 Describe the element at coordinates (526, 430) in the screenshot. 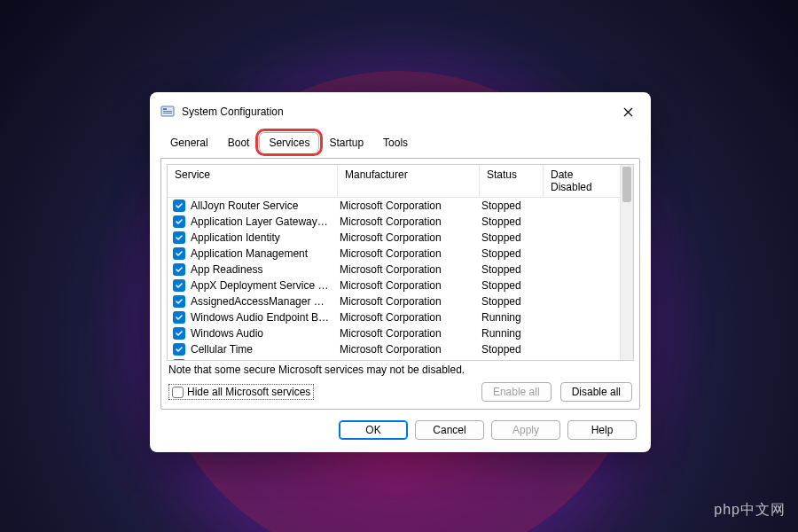

I see `apply-button: Apply` at that location.